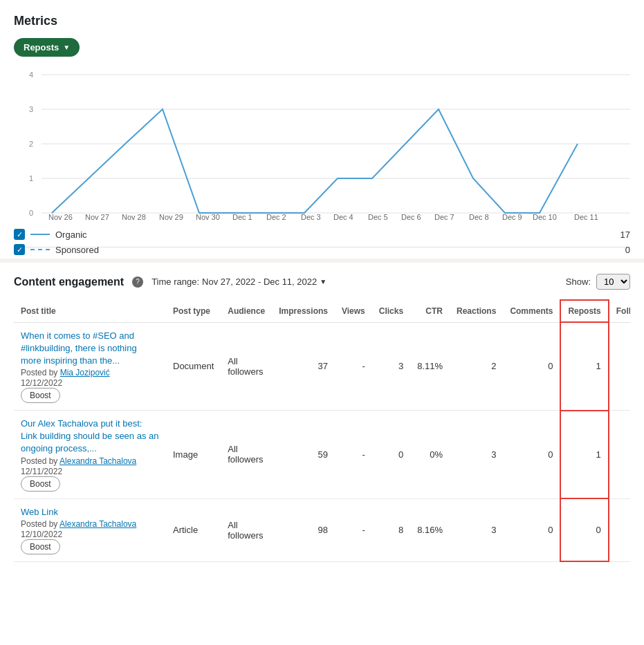 The image size is (644, 645). I want to click on legend-organic-row: Organic 17, so click(322, 234).